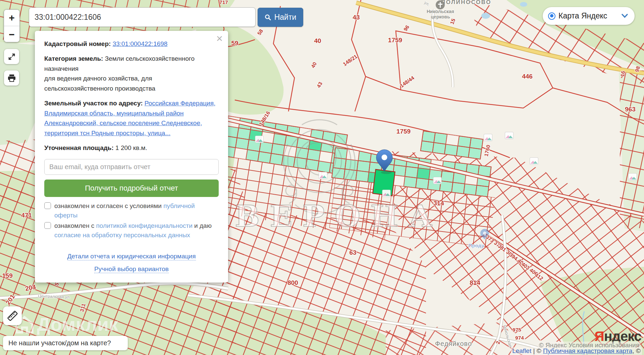  I want to click on privacy-policy-link: политикой конфиденциальности, so click(144, 225).